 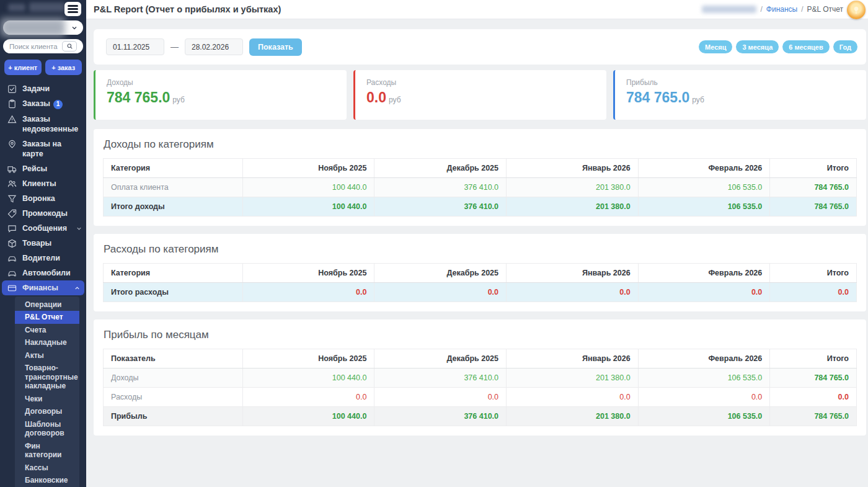 What do you see at coordinates (43, 184) in the screenshot?
I see `sidebar-item-clients: Клиенты` at bounding box center [43, 184].